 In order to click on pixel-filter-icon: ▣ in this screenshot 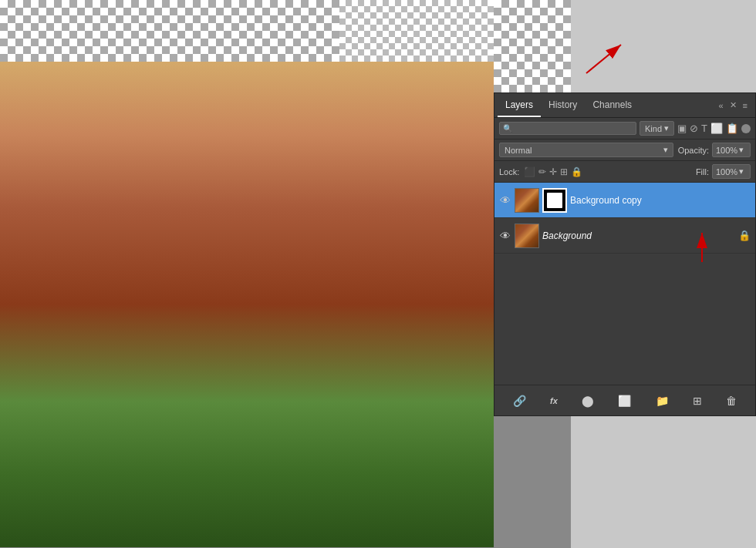, I will do `click(682, 128)`.